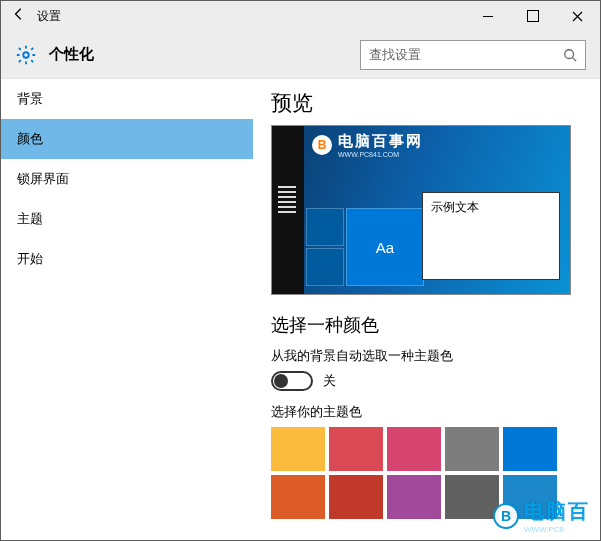  What do you see at coordinates (300, 55) in the screenshot?
I see `header: 个性化 查找设置` at bounding box center [300, 55].